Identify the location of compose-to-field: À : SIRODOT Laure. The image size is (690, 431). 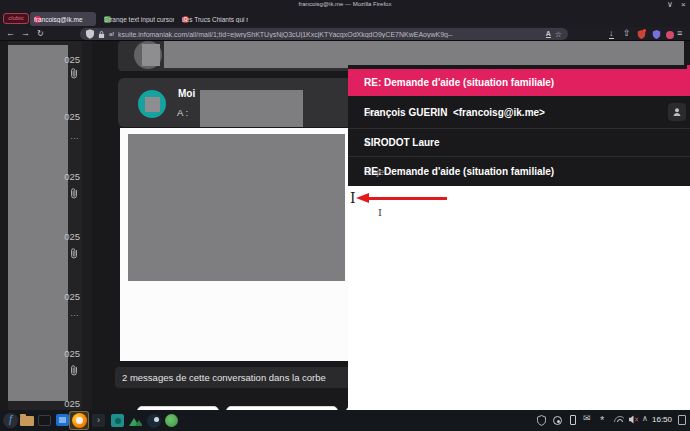
(519, 143).